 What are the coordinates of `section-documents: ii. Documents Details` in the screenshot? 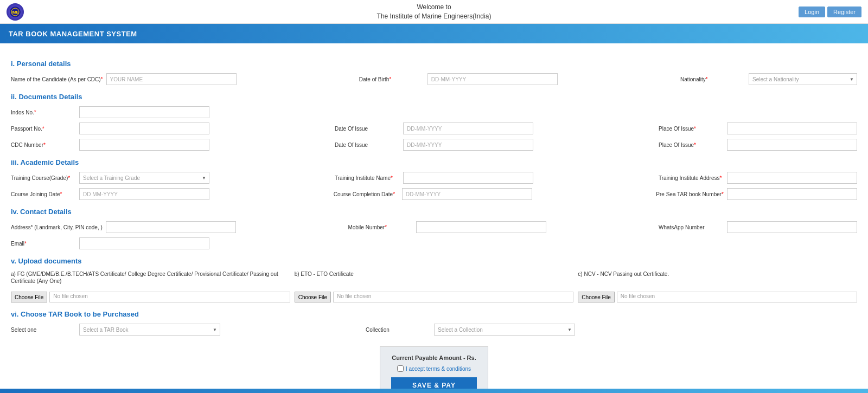 It's located at (434, 98).